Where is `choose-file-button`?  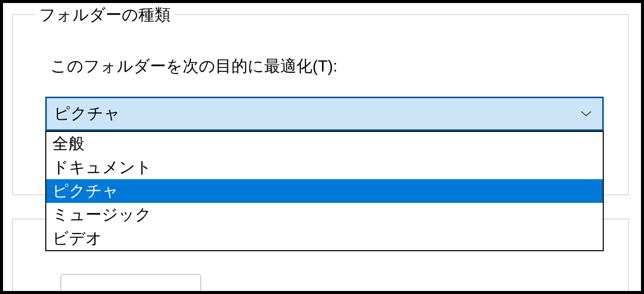
choose-file-button is located at coordinates (131, 284).